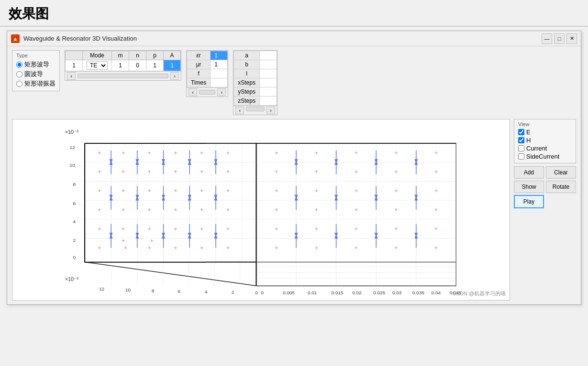 The height and width of the screenshot is (366, 588). What do you see at coordinates (521, 140) in the screenshot?
I see `checkbox-H` at bounding box center [521, 140].